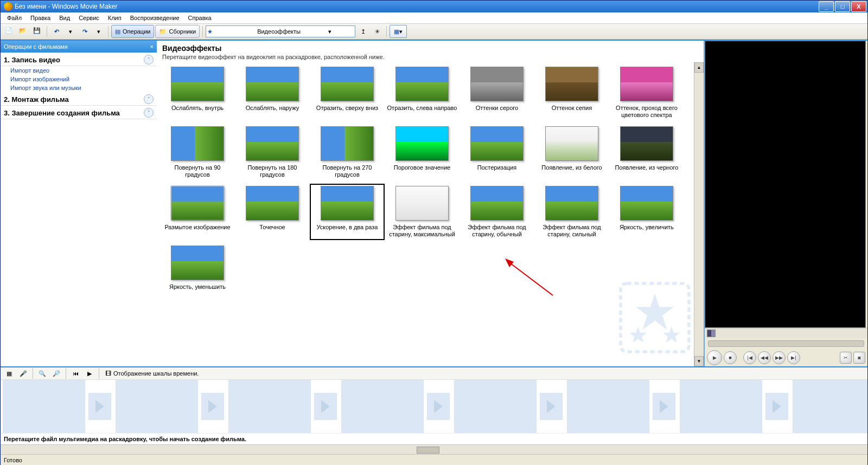  Describe the element at coordinates (347, 152) in the screenshot. I see `effect-item: Повернуть на 270 градусов` at that location.